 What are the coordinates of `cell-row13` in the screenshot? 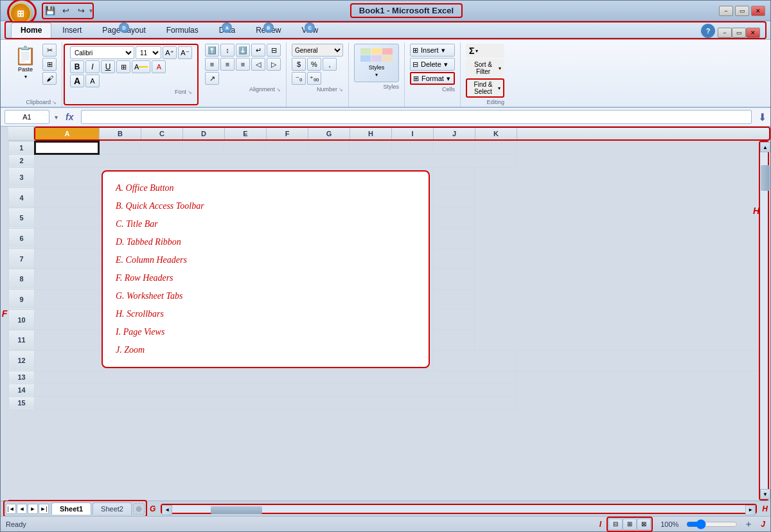 It's located at (276, 377).